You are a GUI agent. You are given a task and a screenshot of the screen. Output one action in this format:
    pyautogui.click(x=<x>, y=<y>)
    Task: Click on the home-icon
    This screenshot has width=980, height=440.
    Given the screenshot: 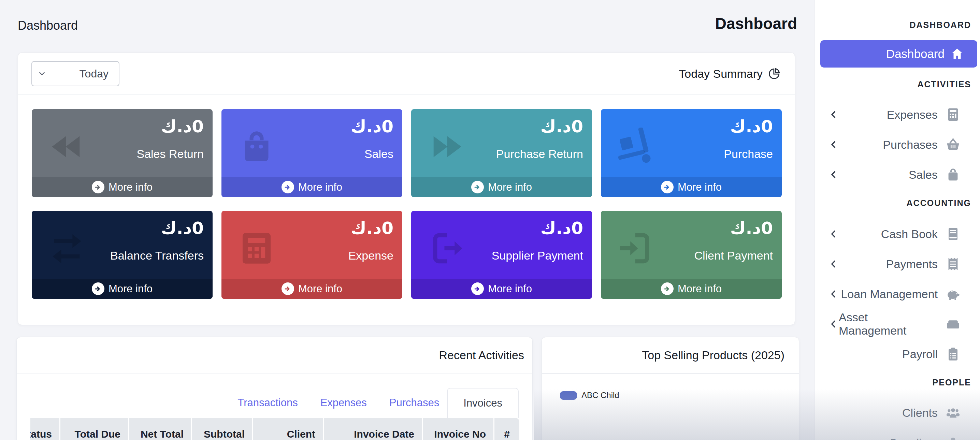 What is the action you would take?
    pyautogui.click(x=957, y=54)
    